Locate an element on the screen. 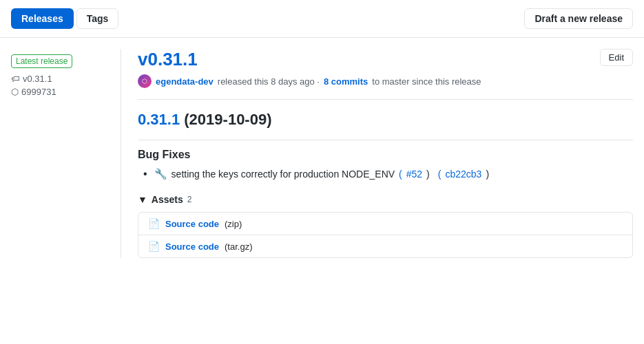 This screenshot has width=644, height=344. edit-button: Edit is located at coordinates (616, 58).